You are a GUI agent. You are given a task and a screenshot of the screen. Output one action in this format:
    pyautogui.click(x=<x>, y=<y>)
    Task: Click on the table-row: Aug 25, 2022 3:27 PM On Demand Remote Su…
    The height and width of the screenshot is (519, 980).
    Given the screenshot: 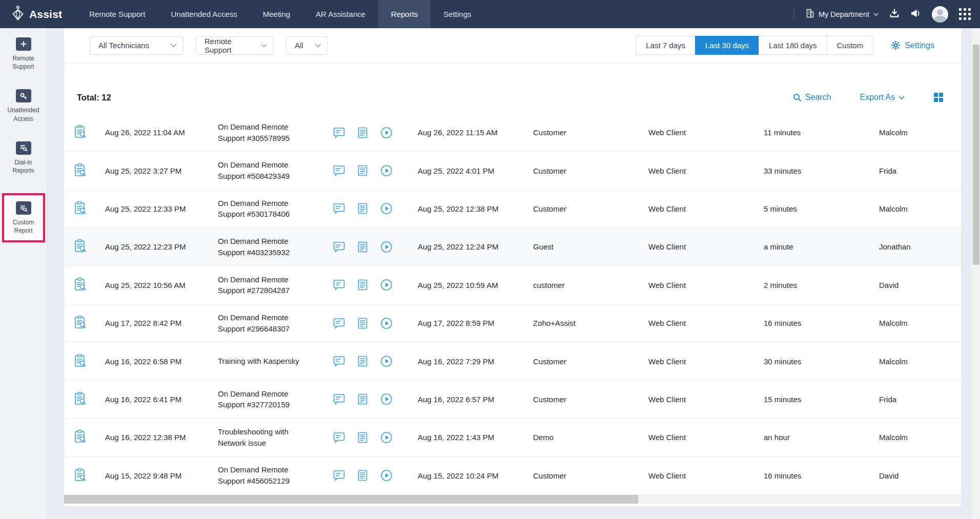 What is the action you would take?
    pyautogui.click(x=513, y=171)
    